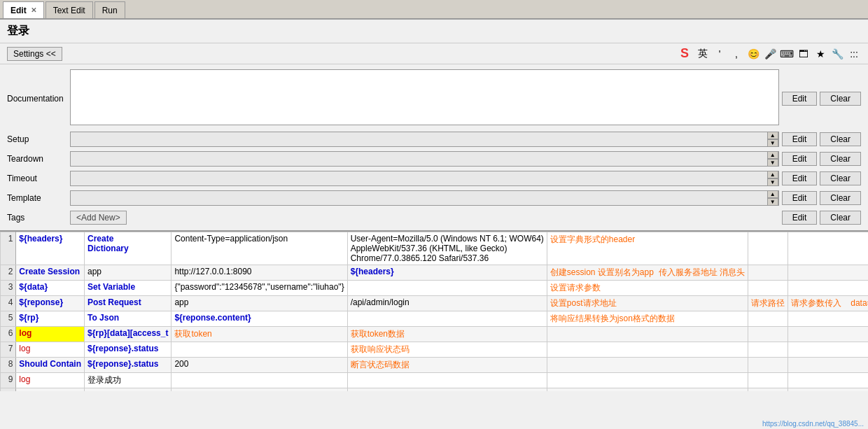 The height and width of the screenshot is (429, 868). I want to click on table-cell: 200, so click(259, 365).